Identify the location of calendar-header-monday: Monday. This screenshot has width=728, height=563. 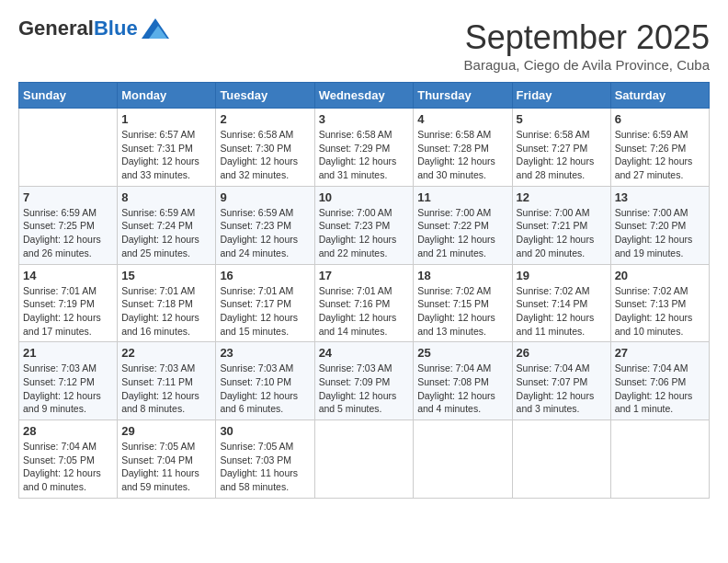
(167, 96).